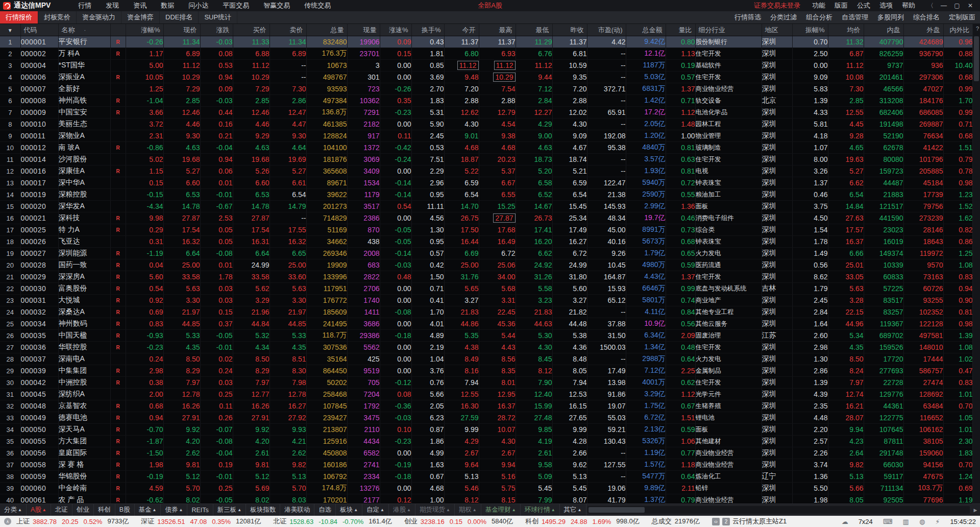 The width and height of the screenshot is (980, 527). I want to click on toolbar-link-6: 定制版面, so click(962, 17).